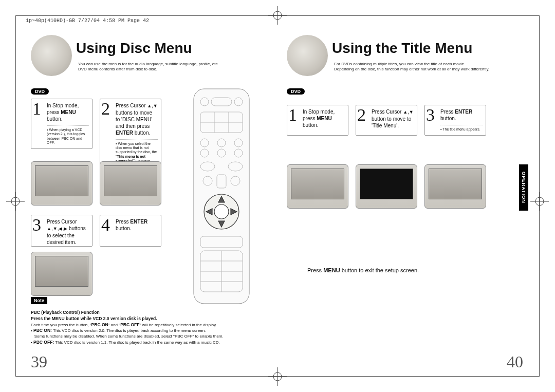 The height and width of the screenshot is (392, 555). Describe the element at coordinates (127, 331) in the screenshot. I see `note-body: Press the MENU button while VCD 2.0 vers…` at that location.